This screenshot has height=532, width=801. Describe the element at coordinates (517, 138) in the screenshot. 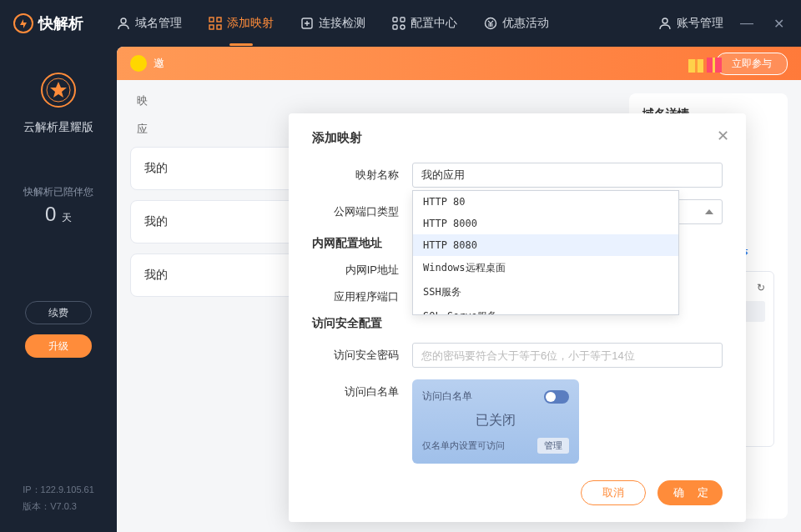

I see `modal-title: 添加映射` at that location.